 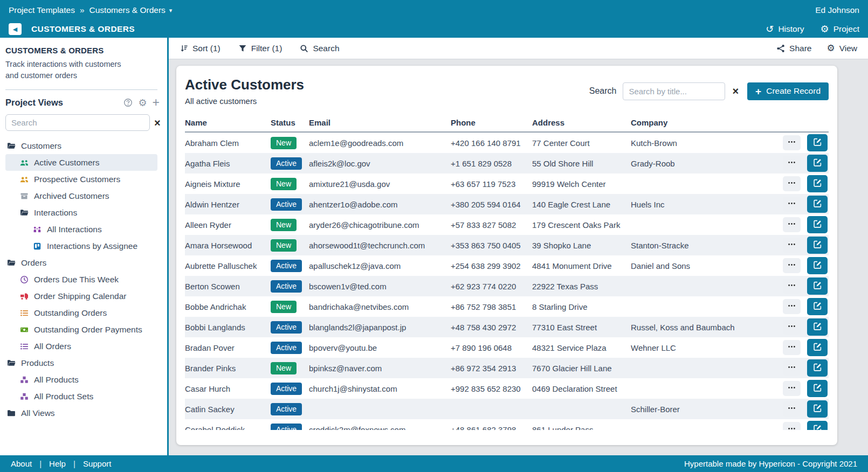 What do you see at coordinates (81, 246) in the screenshot?
I see `sidebar-item-interactions-by-assignee: Interactions by Assignee` at bounding box center [81, 246].